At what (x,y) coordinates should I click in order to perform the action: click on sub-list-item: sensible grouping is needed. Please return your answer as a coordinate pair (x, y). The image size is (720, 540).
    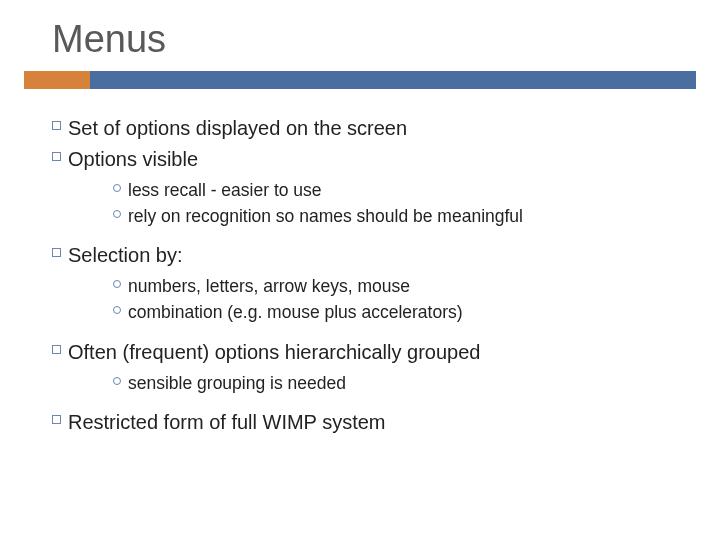
    Looking at the image, I should click on (394, 384).